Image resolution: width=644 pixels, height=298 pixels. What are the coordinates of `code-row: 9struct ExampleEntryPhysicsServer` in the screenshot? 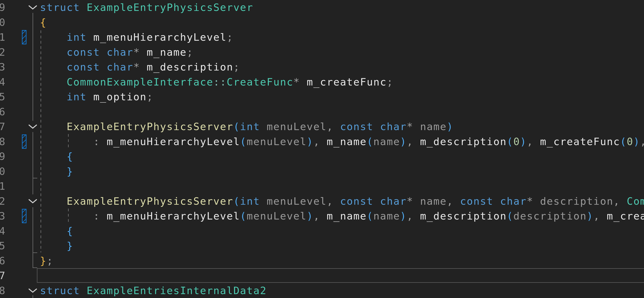 It's located at (322, 7).